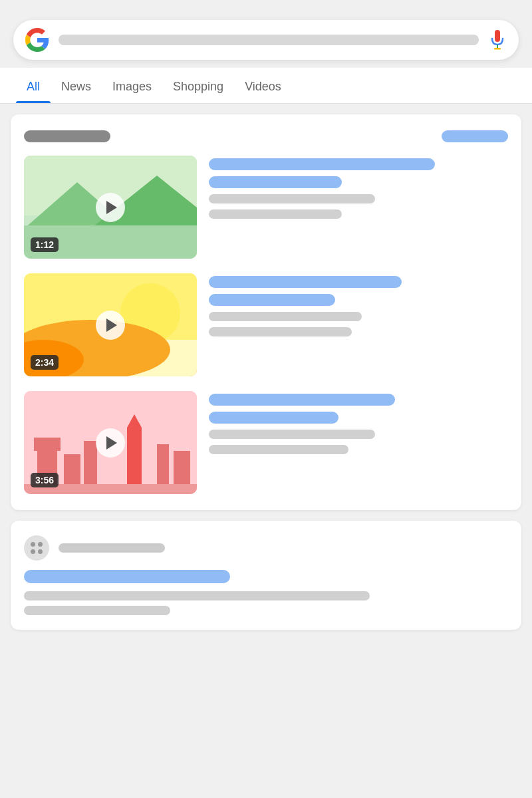  What do you see at coordinates (37, 548) in the screenshot?
I see `dot-grid-icon` at bounding box center [37, 548].